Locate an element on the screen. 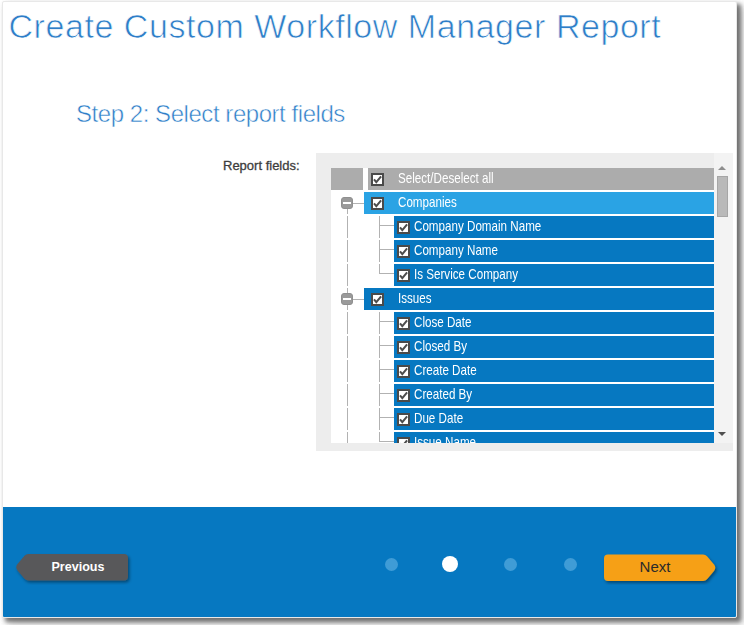 This screenshot has height=625, width=744. svg-text: Previous is located at coordinates (78, 566).